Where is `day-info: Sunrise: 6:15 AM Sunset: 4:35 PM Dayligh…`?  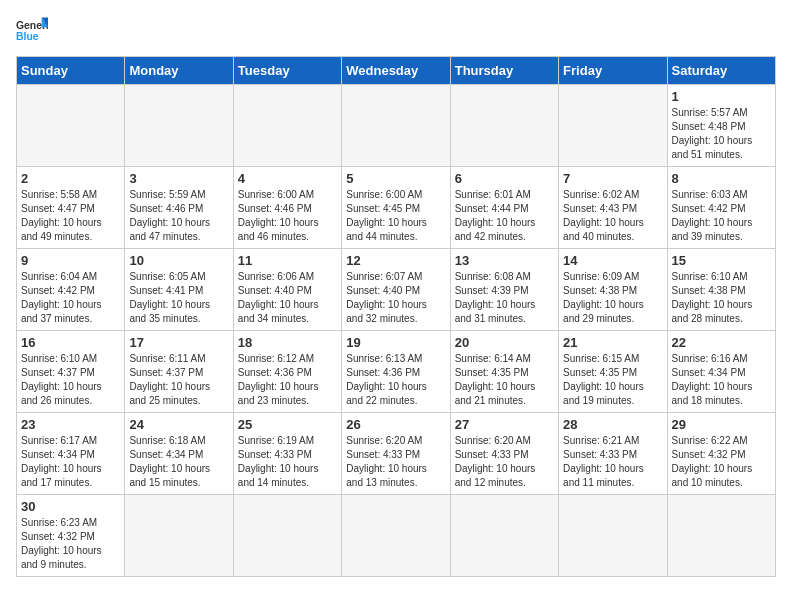 day-info: Sunrise: 6:15 AM Sunset: 4:35 PM Dayligh… is located at coordinates (612, 380).